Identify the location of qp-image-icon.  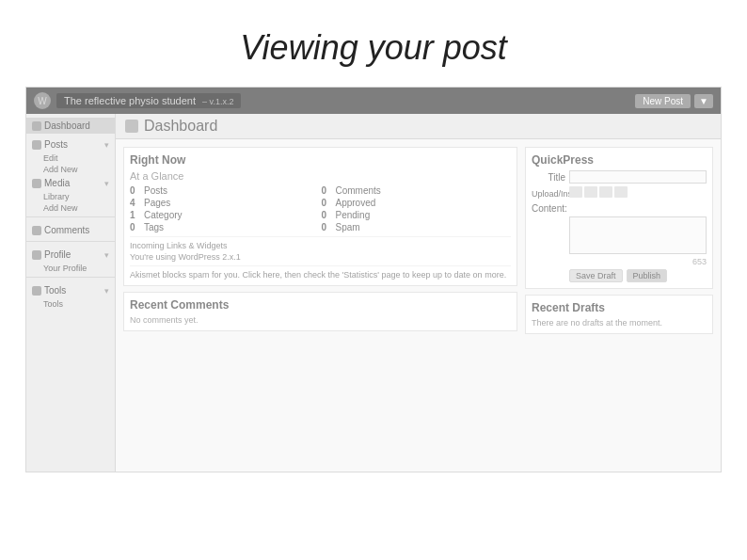
(576, 192).